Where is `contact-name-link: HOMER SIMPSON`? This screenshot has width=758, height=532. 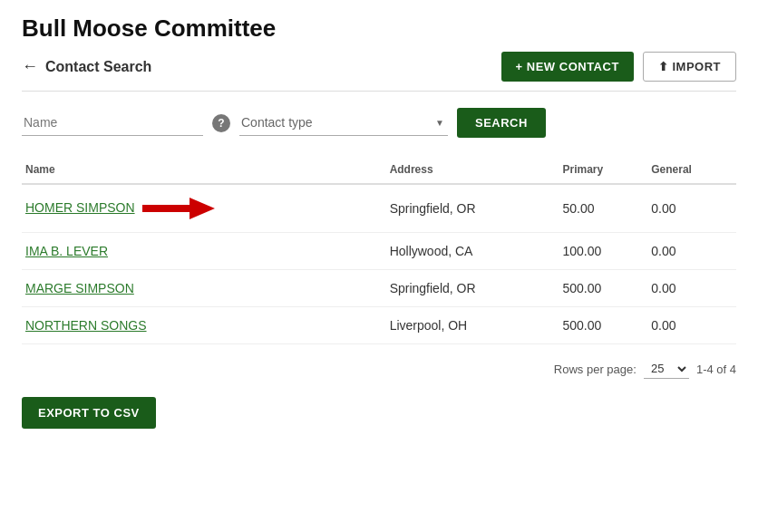
contact-name-link: HOMER SIMPSON is located at coordinates (80, 208).